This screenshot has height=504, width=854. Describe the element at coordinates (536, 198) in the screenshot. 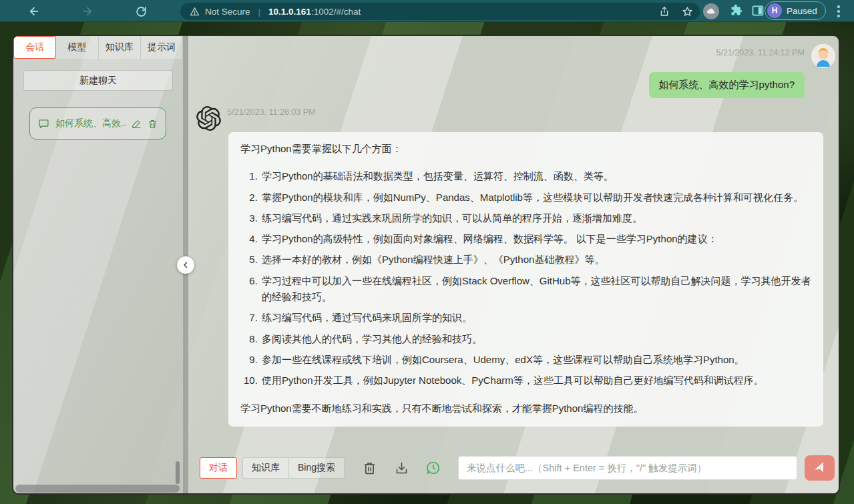

I see `assistant-list-item: 掌握Python的模块和库，例如NumPy、Pandas、Matplotlib等…` at that location.